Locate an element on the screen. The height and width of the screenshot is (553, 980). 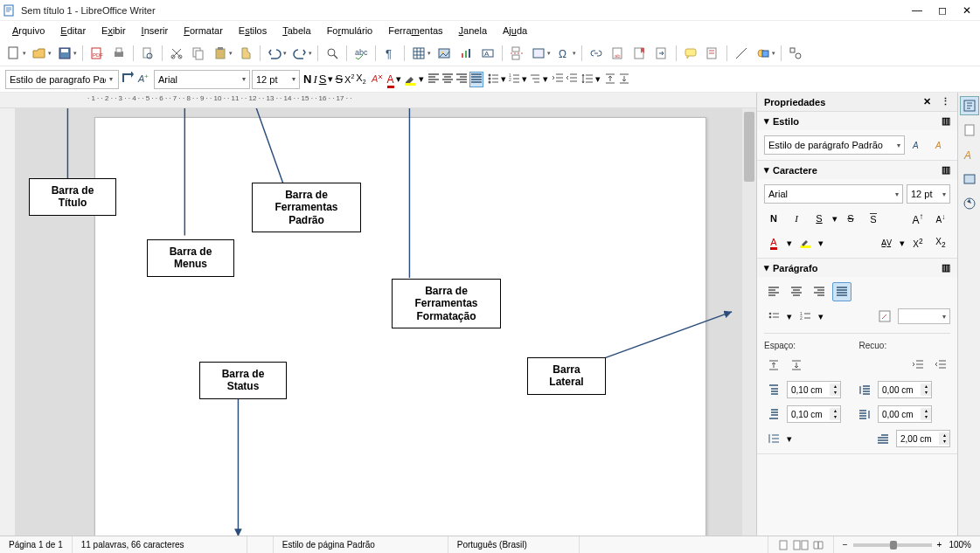
menu-formatar: Formatar is located at coordinates (203, 31).